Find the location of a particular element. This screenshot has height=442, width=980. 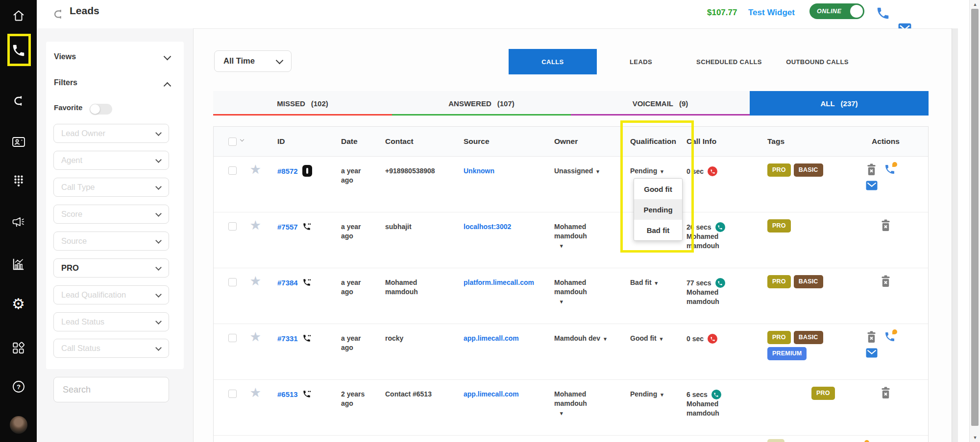

content-scrollbar is located at coordinates (955, 235).